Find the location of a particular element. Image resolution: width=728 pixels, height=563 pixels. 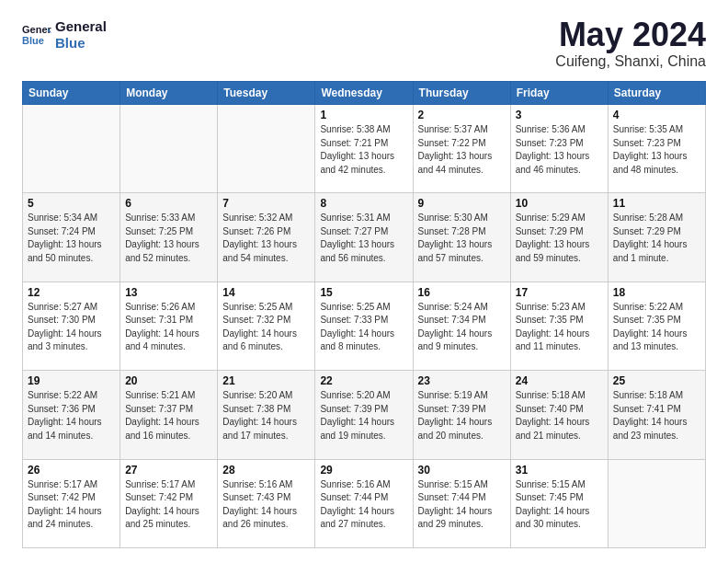

calendar-cell: 6Sunrise: 5:33 AM Sunset: 7:25 PM Daylig… is located at coordinates (169, 237).